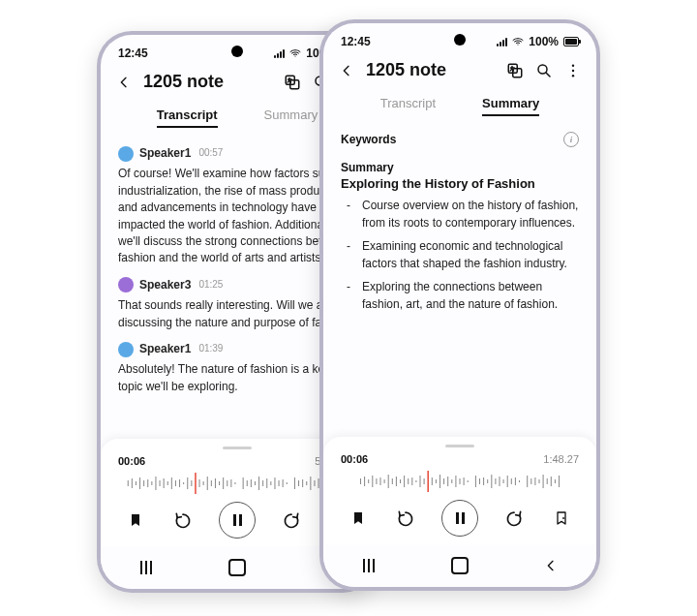 This screenshot has width=697, height=616. I want to click on info-icon: i, so click(571, 139).